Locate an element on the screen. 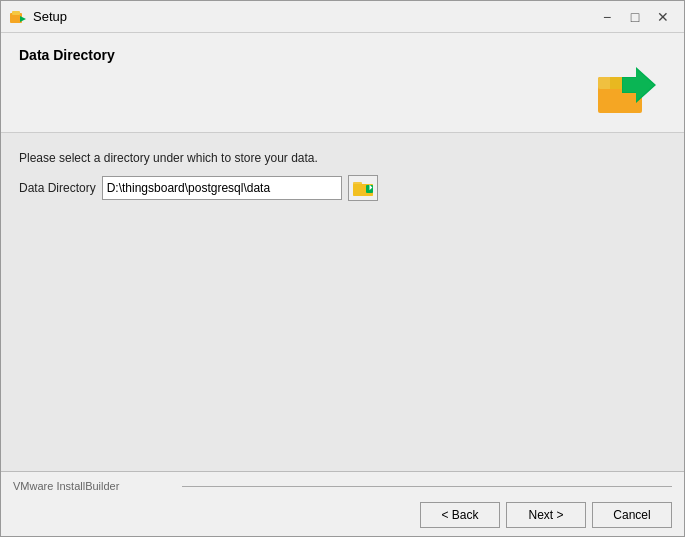 This screenshot has height=537, width=685. form-row: Data Directory is located at coordinates (342, 188).